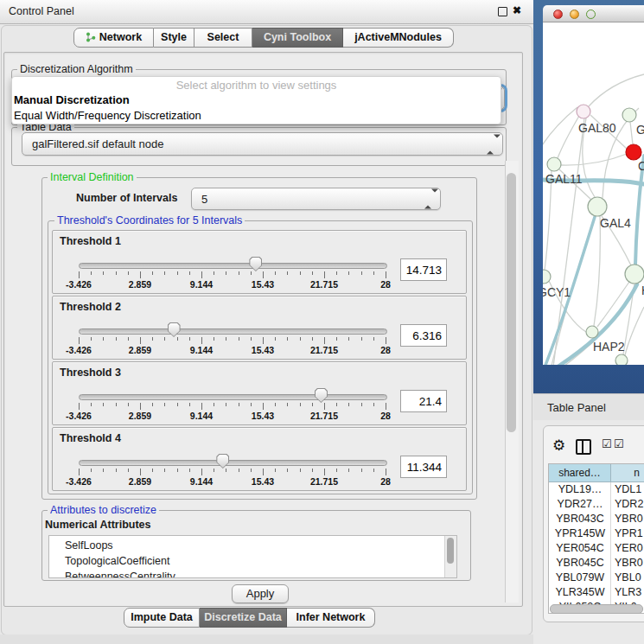 This screenshot has width=644, height=644. What do you see at coordinates (450, 551) in the screenshot?
I see `attributes-scrollbar-thumb` at bounding box center [450, 551].